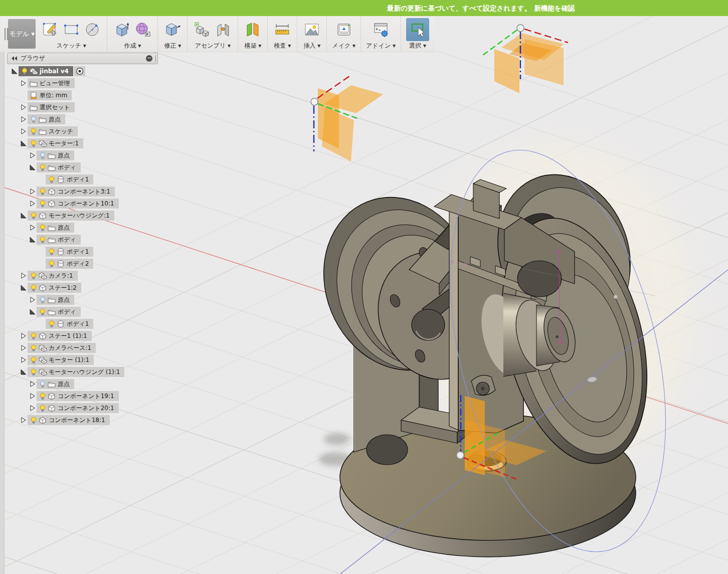 This screenshot has height=574, width=728. I want to click on tree-row: カメラベース:1, so click(62, 348).